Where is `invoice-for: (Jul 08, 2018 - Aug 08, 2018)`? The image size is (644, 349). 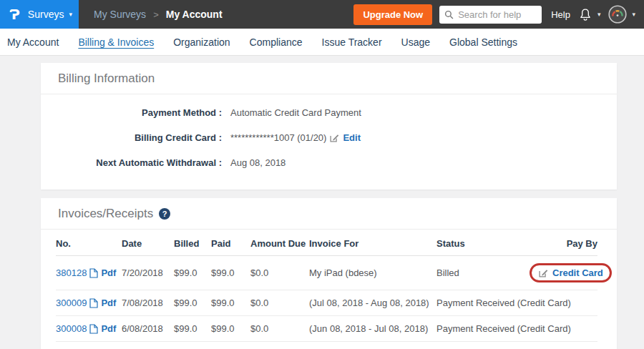
invoice-for: (Jul 08, 2018 - Aug 08, 2018) is located at coordinates (373, 303).